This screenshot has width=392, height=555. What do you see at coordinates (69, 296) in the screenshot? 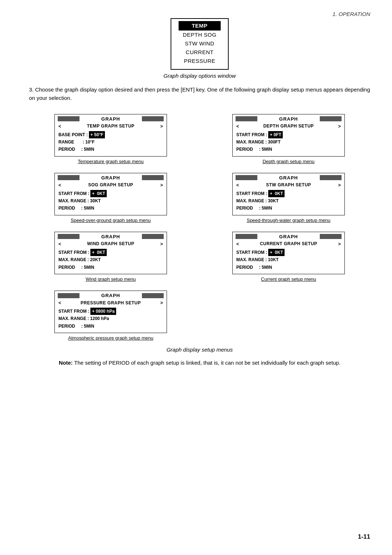
I see `header-bar-left-pressure` at bounding box center [69, 296].